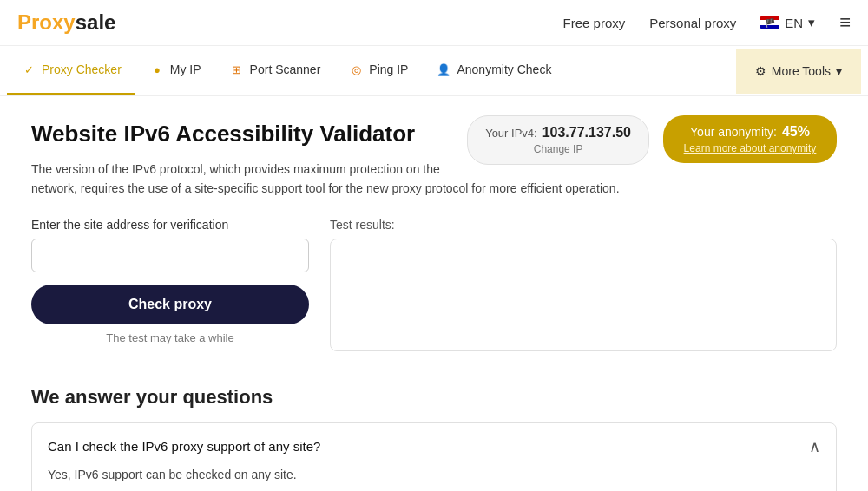 This screenshot has height=491, width=868. What do you see at coordinates (793, 23) in the screenshot?
I see `lang-label: EN` at bounding box center [793, 23].